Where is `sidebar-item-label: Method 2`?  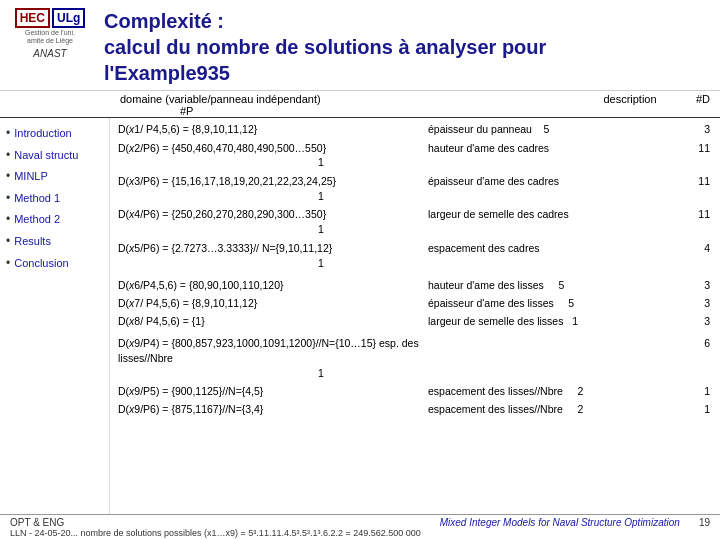 sidebar-item-label: Method 2 is located at coordinates (37, 219).